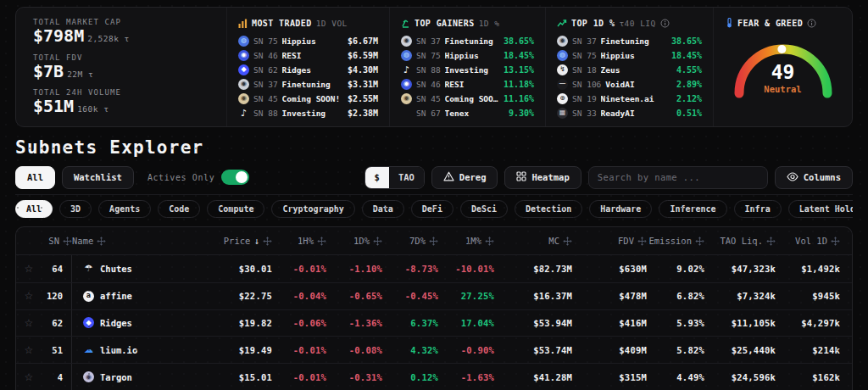  What do you see at coordinates (434, 296) in the screenshot?
I see `table-row: ☆120aaffine$22.75-0.04%-0.65%-0.45%27.25…` at bounding box center [434, 296].